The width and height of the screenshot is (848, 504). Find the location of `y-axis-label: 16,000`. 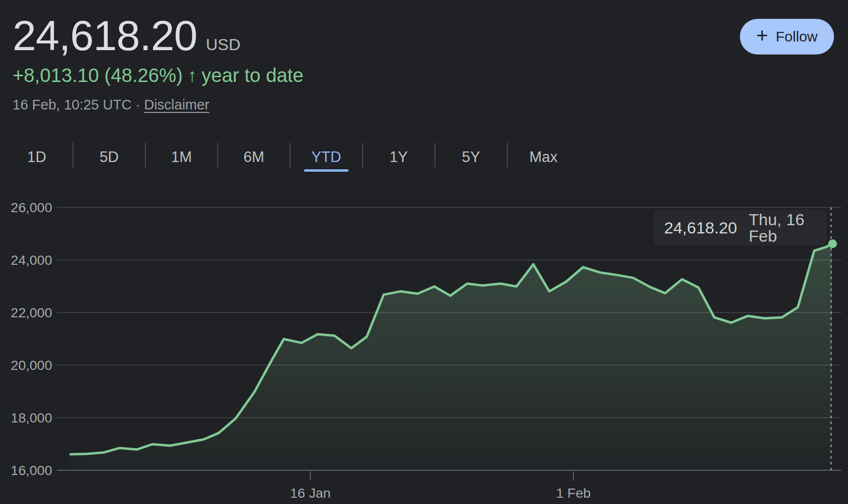

y-axis-label: 16,000 is located at coordinates (31, 471).